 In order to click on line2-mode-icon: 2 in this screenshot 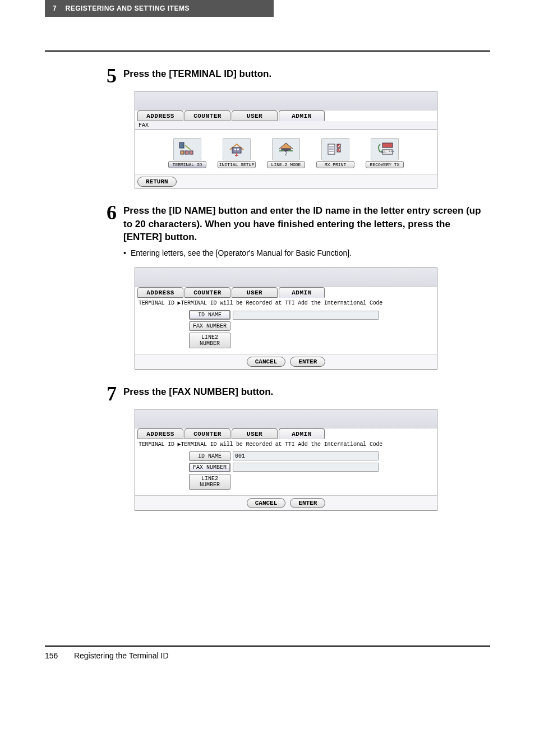, I will do `click(286, 149)`.